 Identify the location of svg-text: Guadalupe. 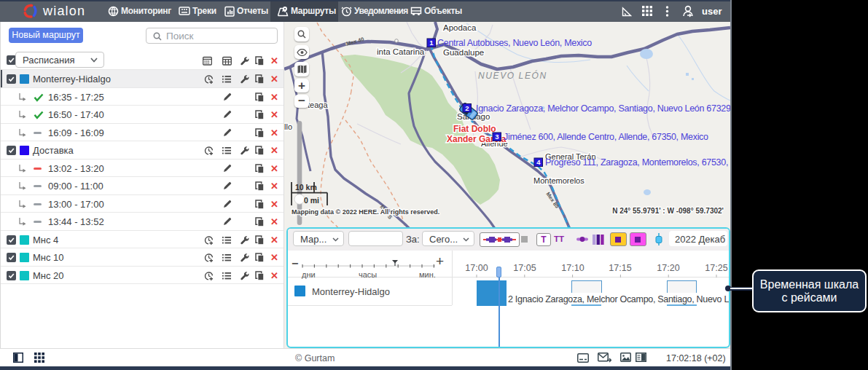
(464, 52).